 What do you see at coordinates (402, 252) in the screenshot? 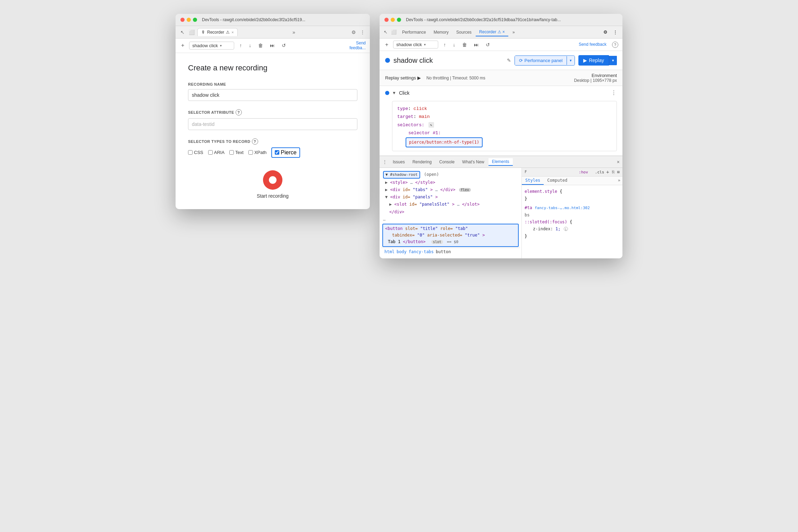
I see `breadcrumb-body: body` at bounding box center [402, 252].